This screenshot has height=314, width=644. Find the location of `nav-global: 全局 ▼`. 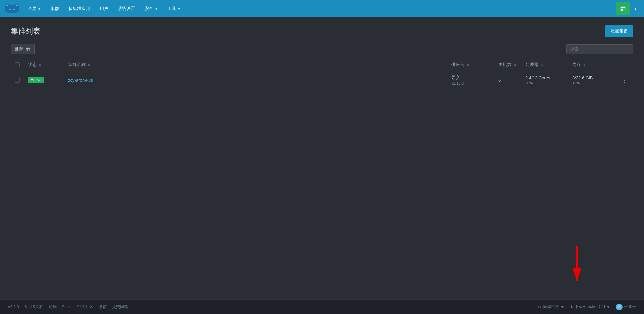

nav-global: 全局 ▼ is located at coordinates (34, 9).